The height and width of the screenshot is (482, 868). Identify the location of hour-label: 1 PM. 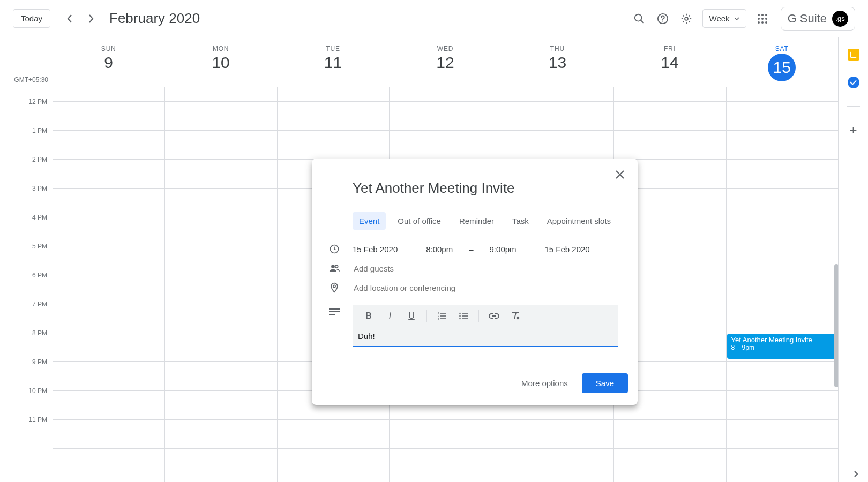
(26, 141).